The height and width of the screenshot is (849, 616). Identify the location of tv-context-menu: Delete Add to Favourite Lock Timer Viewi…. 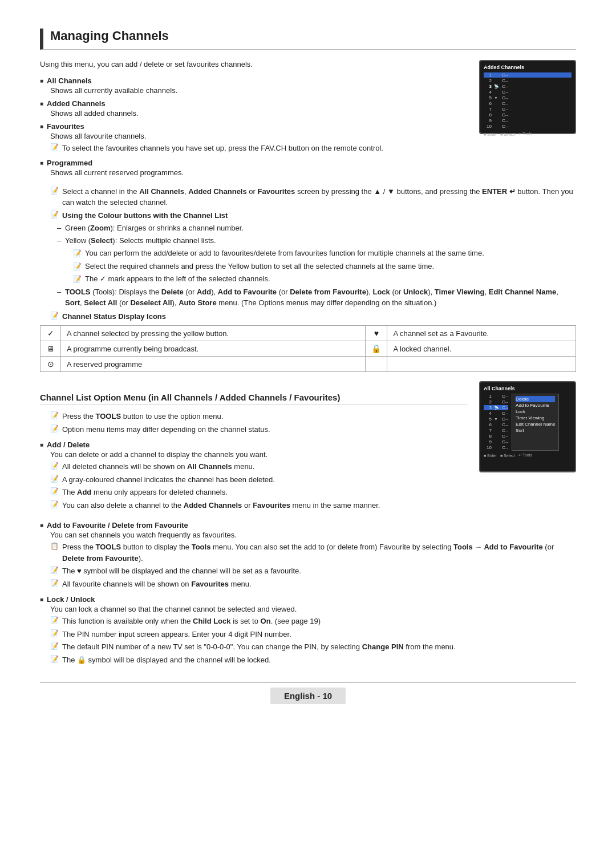
(535, 422).